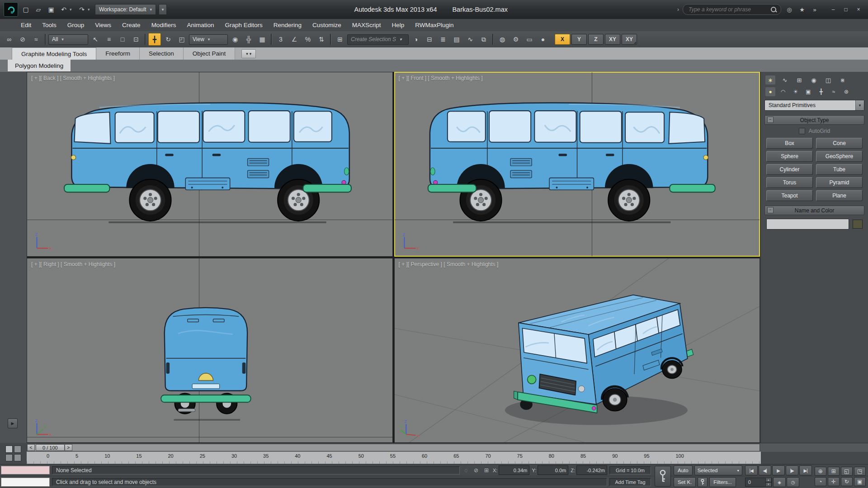  Describe the element at coordinates (38, 9) in the screenshot. I see `open-file-icon: ▱` at that location.